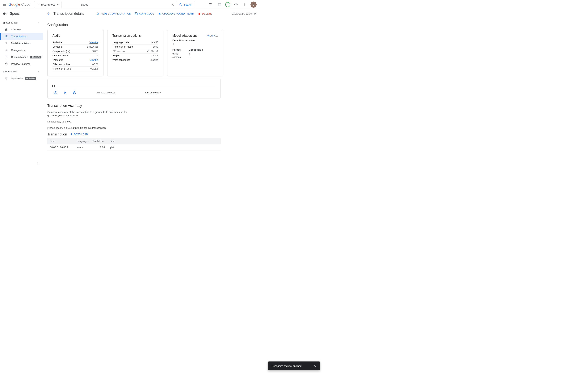  I want to click on audio-track, so click(134, 86).